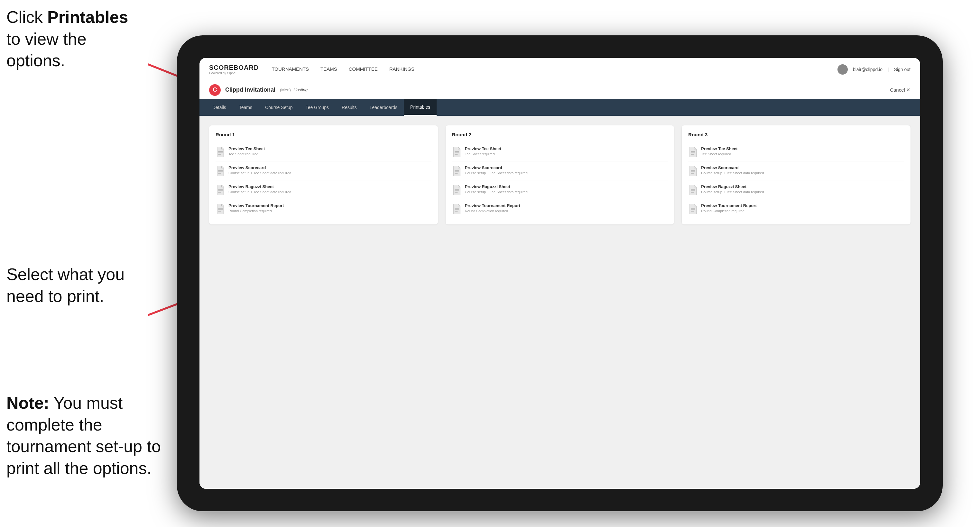 This screenshot has height=527, width=980. What do you see at coordinates (560, 107) in the screenshot?
I see `sub-nav: Details Teams Course Setup Tee Groups Re…` at bounding box center [560, 107].